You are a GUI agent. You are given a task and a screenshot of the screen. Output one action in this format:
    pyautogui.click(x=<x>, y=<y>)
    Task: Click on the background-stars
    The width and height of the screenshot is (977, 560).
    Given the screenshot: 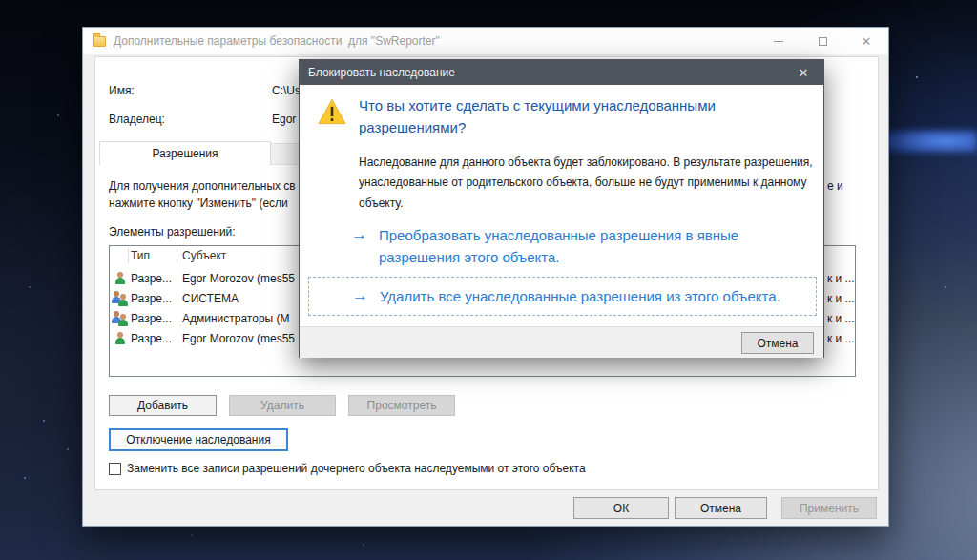 What is the action you would take?
    pyautogui.click(x=1, y=1)
    